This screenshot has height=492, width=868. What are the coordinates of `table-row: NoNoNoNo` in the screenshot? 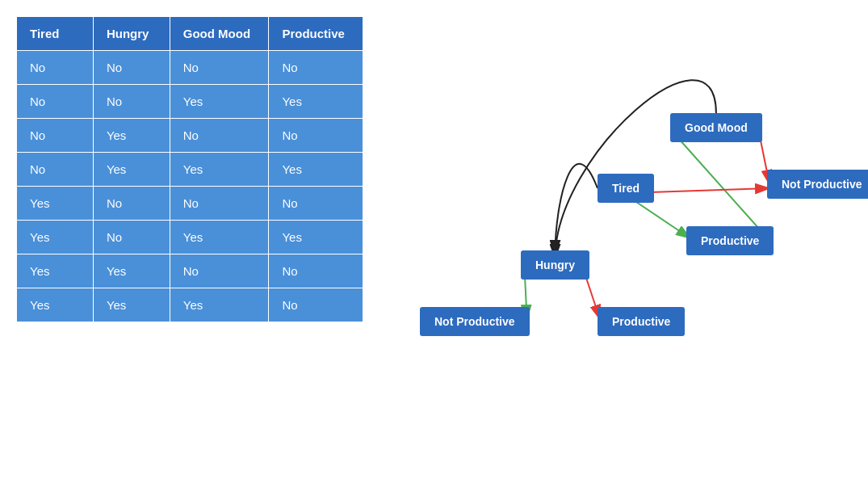 It's located at (191, 68).